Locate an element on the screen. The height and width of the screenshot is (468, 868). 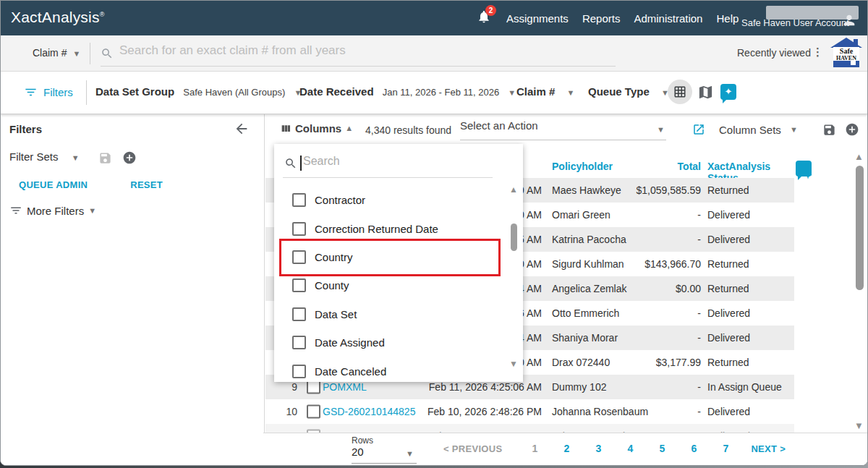
queue-type-filter: Queue Type ▼ is located at coordinates (629, 91).